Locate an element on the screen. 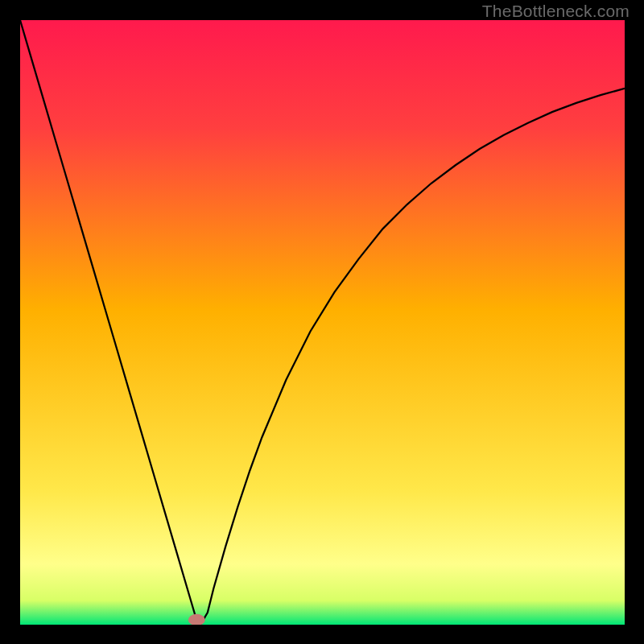 Image resolution: width=644 pixels, height=644 pixels. watermark-text: TheBottleneck.com is located at coordinates (555, 11).